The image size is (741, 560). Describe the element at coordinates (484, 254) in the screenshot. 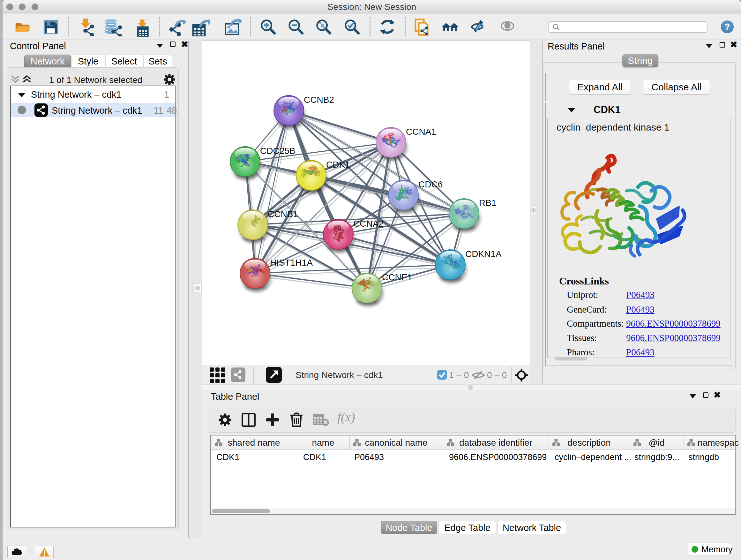

I see `svg-text: CDKN1A` at that location.